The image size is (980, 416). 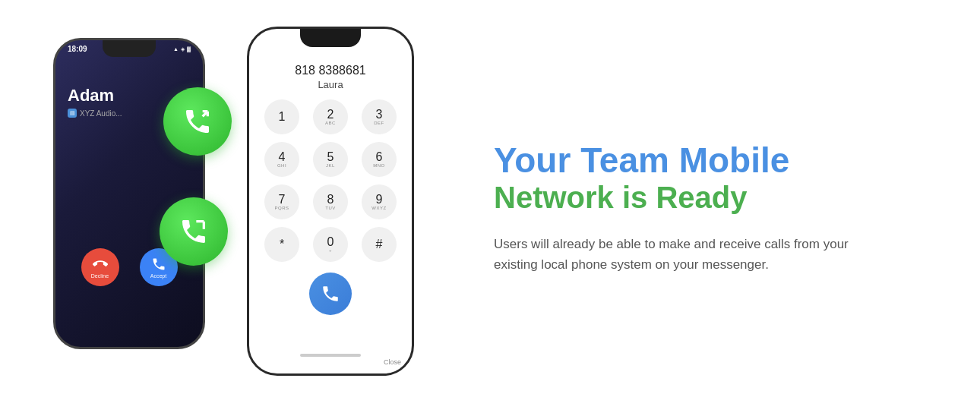 What do you see at coordinates (330, 202) in the screenshot?
I see `dial-key-8: 8TUV` at bounding box center [330, 202].